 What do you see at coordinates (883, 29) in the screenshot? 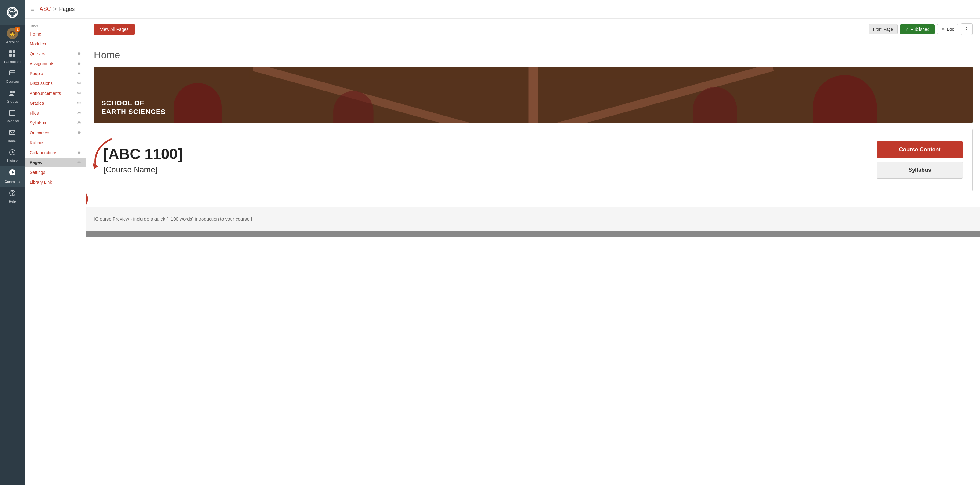
I see `front-page-button: Front Page` at bounding box center [883, 29].